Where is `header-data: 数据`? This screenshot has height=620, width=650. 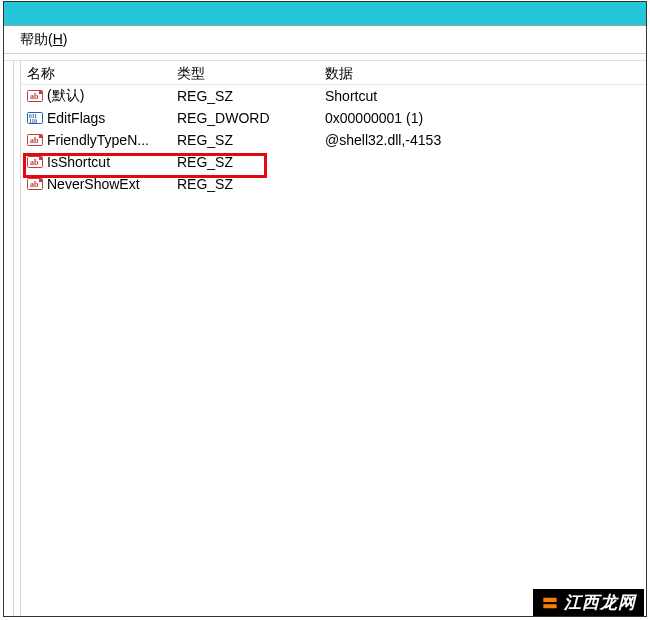 header-data: 数据 is located at coordinates (482, 74).